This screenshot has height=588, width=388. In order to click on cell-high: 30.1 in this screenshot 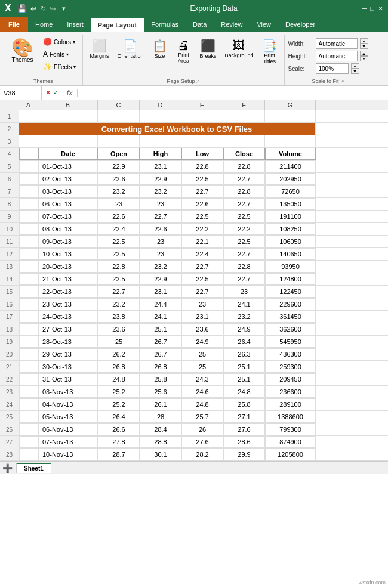, I will do `click(161, 454)`.